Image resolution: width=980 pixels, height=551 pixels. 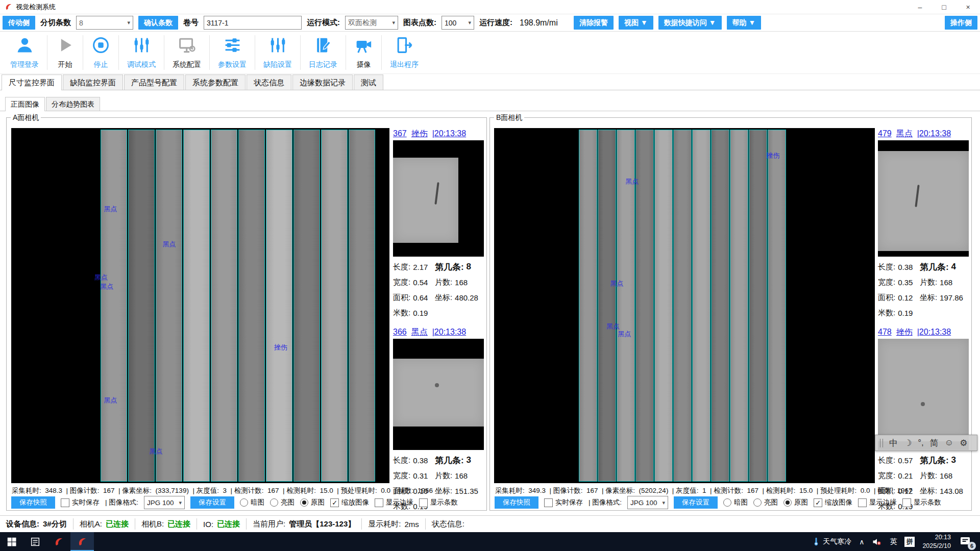 I want to click on ime-simplified-toggle: 简, so click(x=934, y=443).